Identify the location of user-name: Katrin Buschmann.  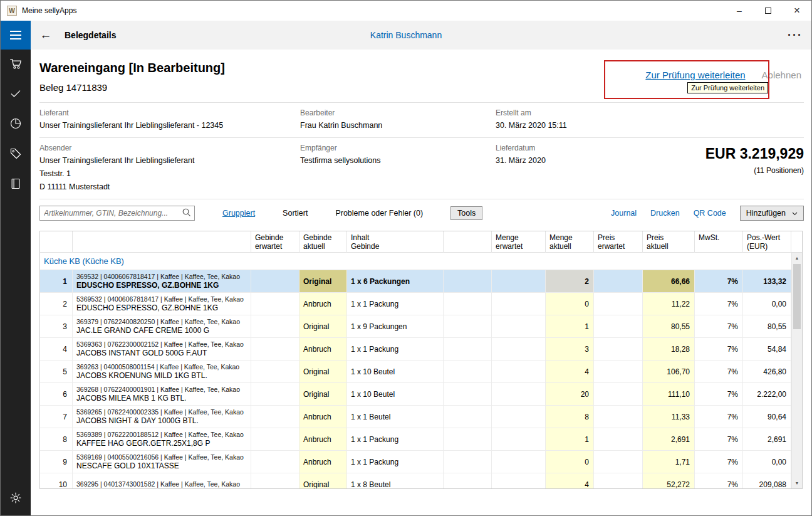
(406, 35).